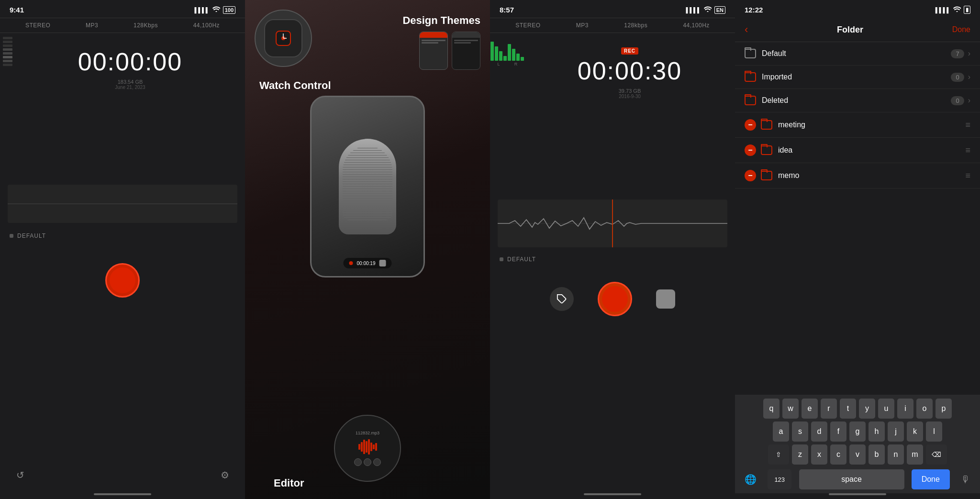 The height and width of the screenshot is (499, 980). Describe the element at coordinates (944, 409) in the screenshot. I see `key-p: p` at that location.